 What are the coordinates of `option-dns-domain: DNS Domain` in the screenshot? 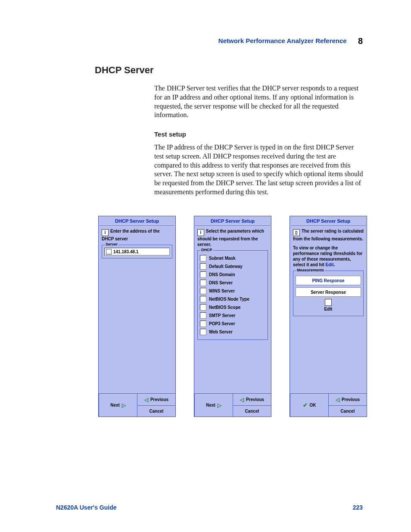 It's located at (233, 275).